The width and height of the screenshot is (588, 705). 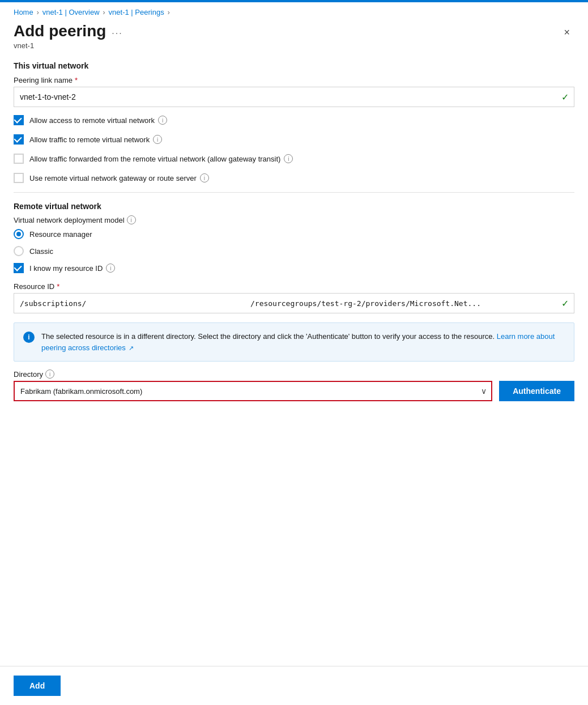 I want to click on page-subtitle: vnet-1, so click(x=68, y=45).